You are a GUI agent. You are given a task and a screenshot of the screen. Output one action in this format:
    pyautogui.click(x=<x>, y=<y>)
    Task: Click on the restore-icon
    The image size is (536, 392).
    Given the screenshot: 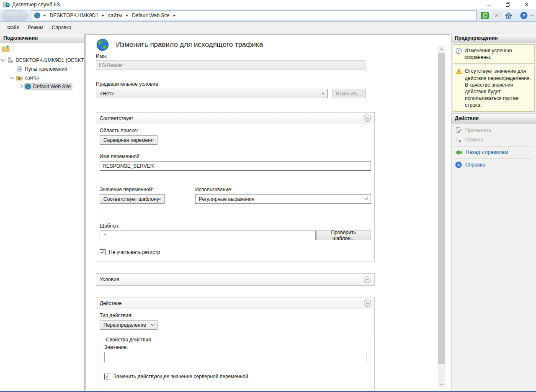 What is the action you would take?
    pyautogui.click(x=508, y=5)
    